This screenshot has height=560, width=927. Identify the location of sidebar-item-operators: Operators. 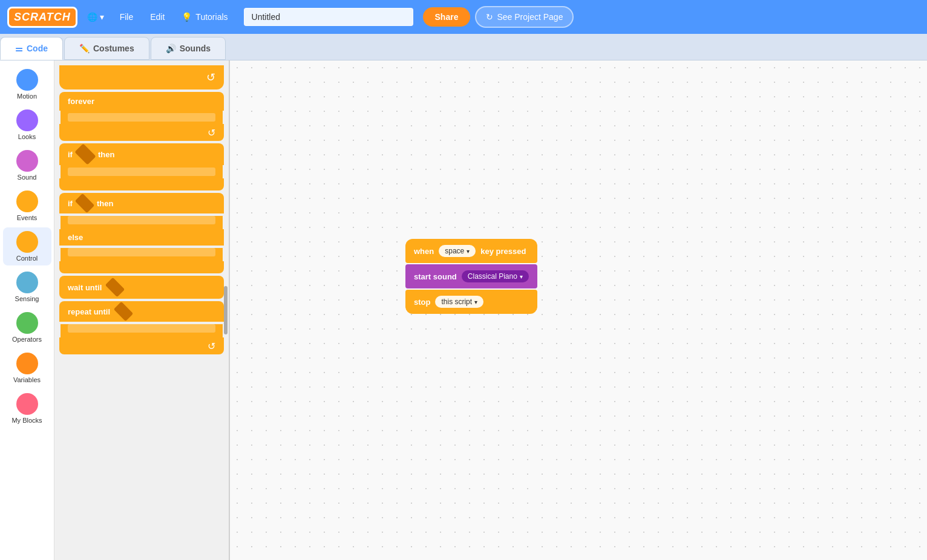
(27, 328).